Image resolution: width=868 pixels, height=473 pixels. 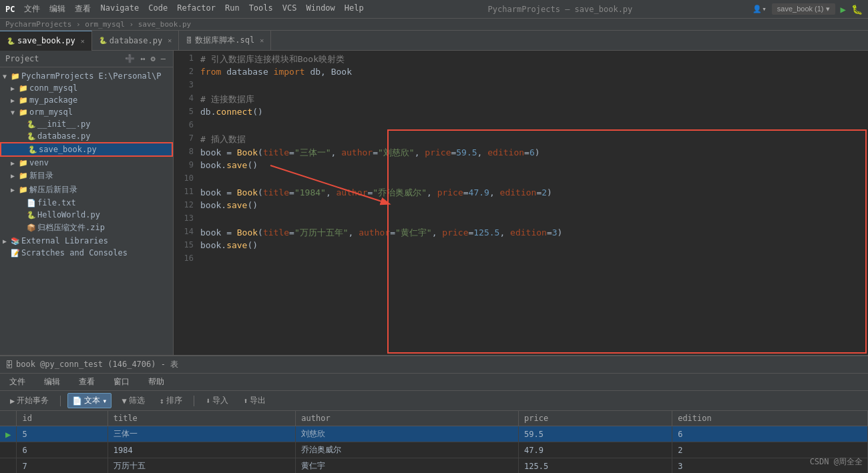 What do you see at coordinates (97, 364) in the screenshot?
I see `bottom-panel-title: book @py_conn_test (146_4706) - 表` at bounding box center [97, 364].